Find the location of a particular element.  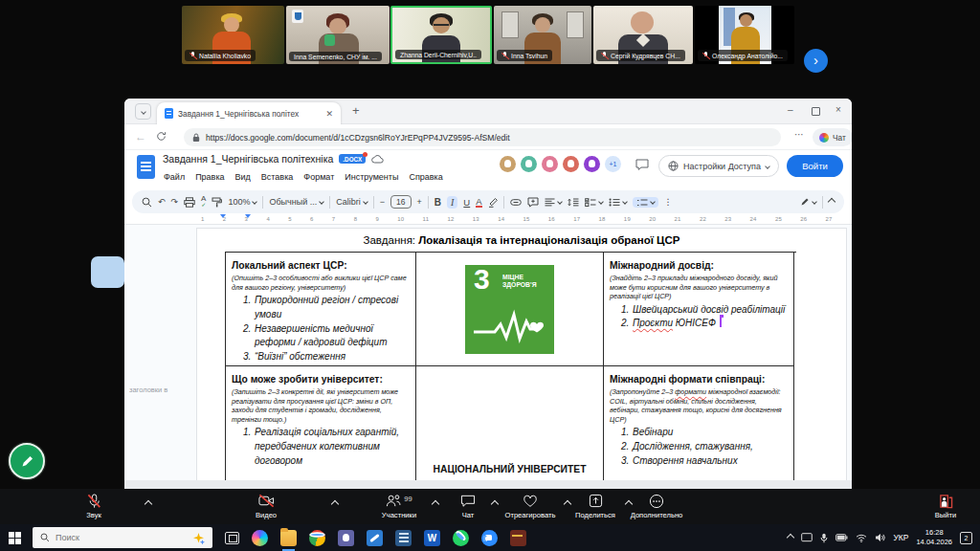

bold-button: B is located at coordinates (438, 203).